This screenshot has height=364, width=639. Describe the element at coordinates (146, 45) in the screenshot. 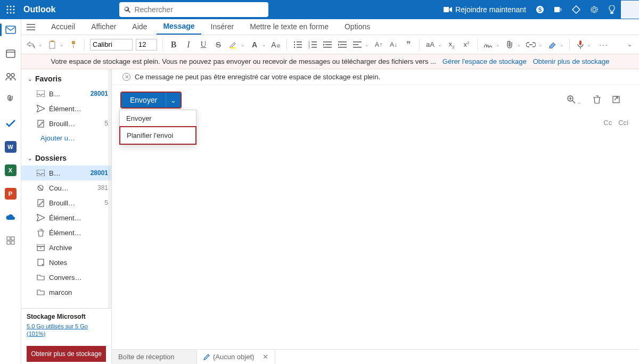

I see `font-size-input` at that location.